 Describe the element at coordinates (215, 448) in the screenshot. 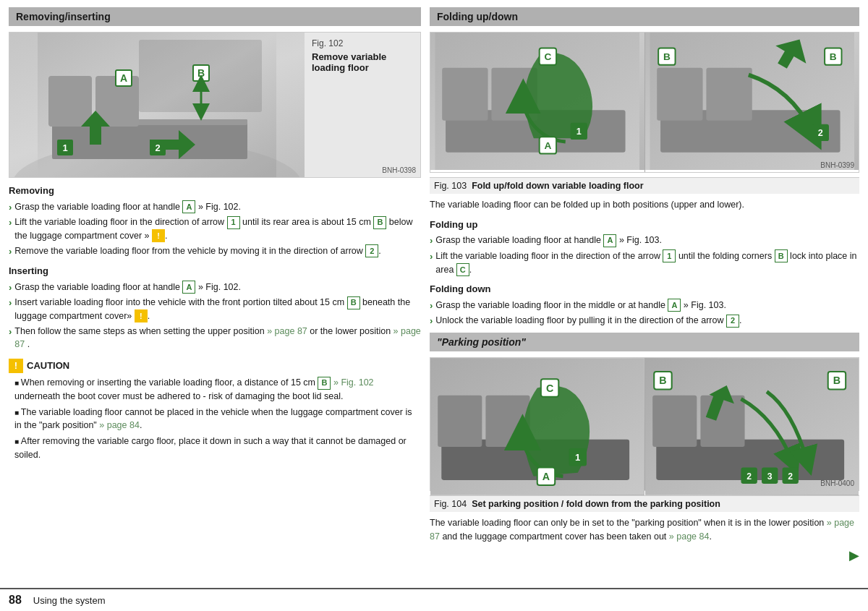

I see `caution-item-3: After removing the variable cargo floor,…` at that location.